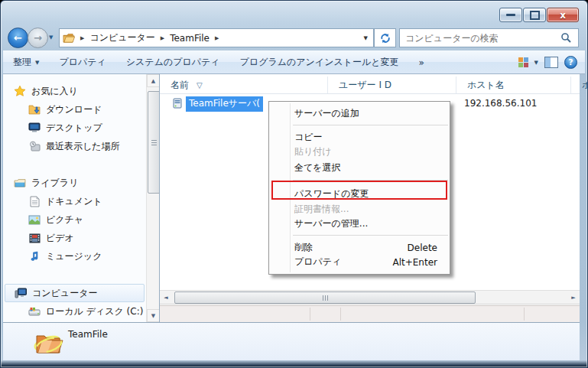  What do you see at coordinates (359, 188) in the screenshot?
I see `context-menu: サーバーの追加 コピー 貼り付け 全てを選択 パスワードの変更 証明書情報...…` at bounding box center [359, 188].